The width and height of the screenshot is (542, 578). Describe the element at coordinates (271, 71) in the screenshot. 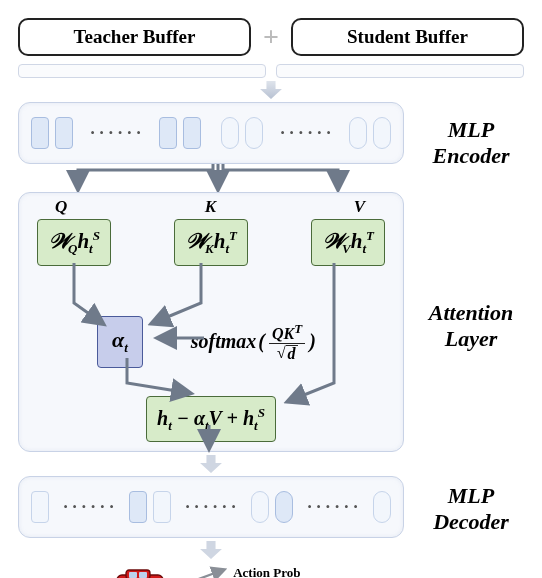

I see `ghost-bars` at that location.